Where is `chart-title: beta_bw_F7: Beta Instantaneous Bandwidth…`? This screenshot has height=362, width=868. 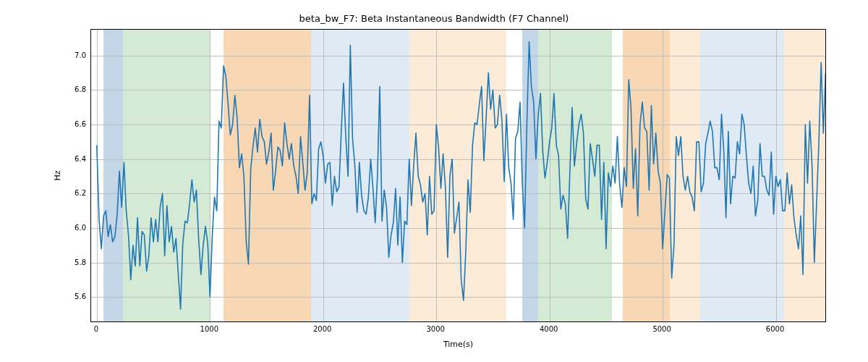
chart-title: beta_bw_F7: Beta Instantaneous Bandwidth… is located at coordinates (434, 19).